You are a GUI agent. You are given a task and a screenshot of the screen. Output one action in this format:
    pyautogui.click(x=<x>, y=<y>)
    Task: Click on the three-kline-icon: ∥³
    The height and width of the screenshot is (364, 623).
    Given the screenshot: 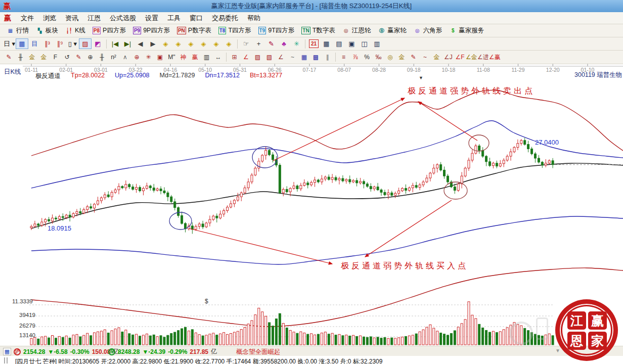 What is the action you would take?
    pyautogui.click(x=48, y=43)
    